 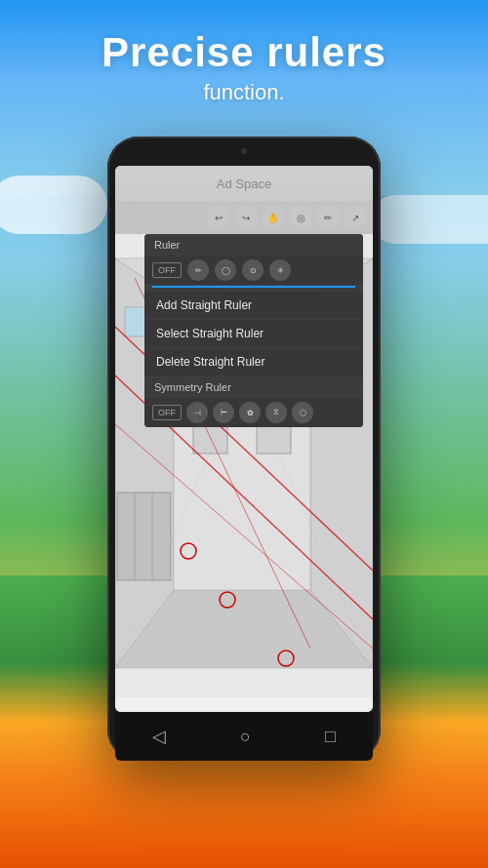 What do you see at coordinates (254, 387) in the screenshot?
I see `symmetry-ruler-title: Symmetry Ruler` at bounding box center [254, 387].